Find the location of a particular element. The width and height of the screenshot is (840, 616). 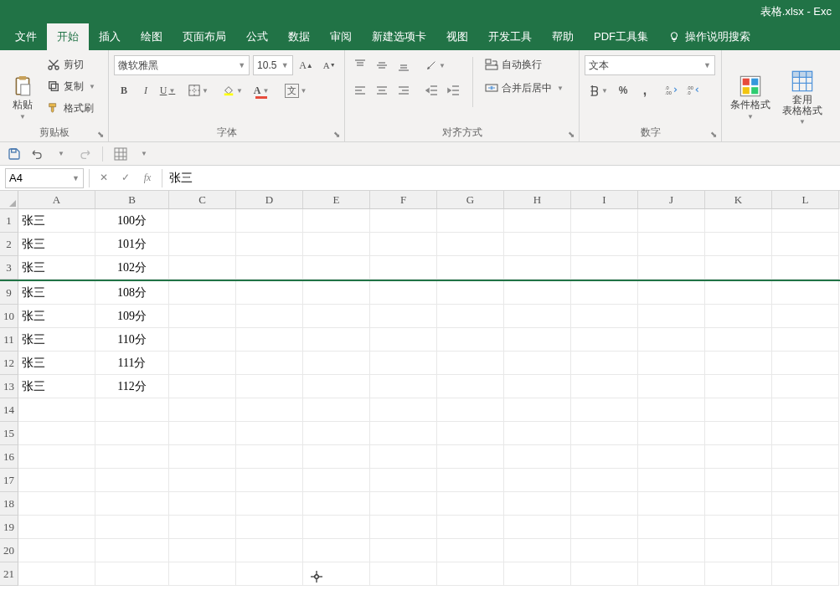

col-header-G: G is located at coordinates (471, 200).